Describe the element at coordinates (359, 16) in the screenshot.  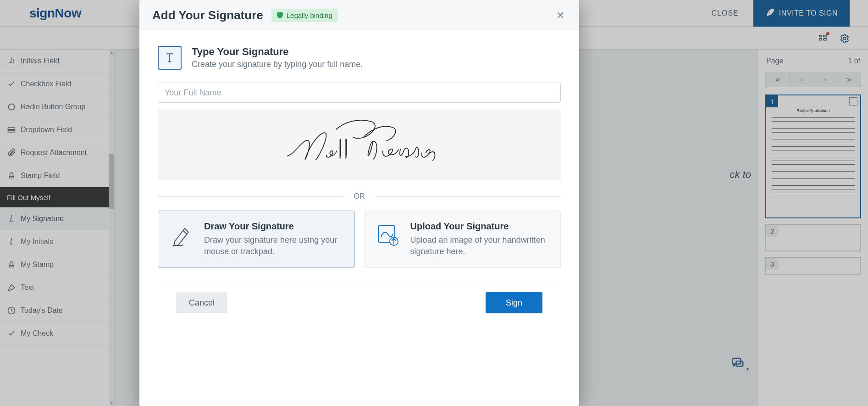
I see `modal-header: Add Your Signature Legally binding ✕` at that location.